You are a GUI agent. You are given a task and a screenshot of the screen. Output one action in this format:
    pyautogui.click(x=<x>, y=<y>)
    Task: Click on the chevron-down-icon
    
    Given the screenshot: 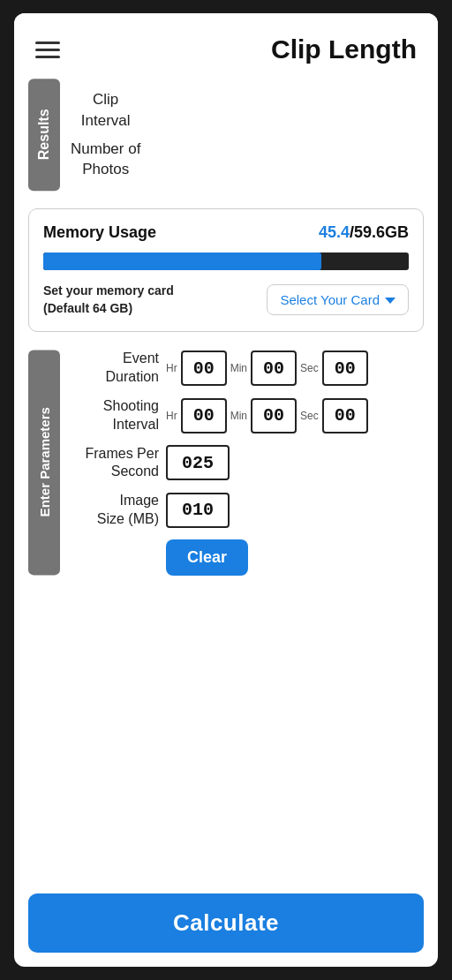 What is the action you would take?
    pyautogui.click(x=390, y=300)
    